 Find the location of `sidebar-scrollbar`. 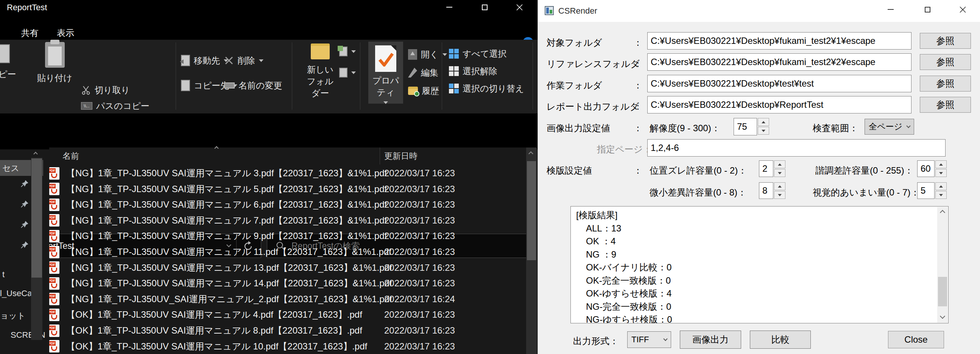

sidebar-scrollbar is located at coordinates (37, 249).